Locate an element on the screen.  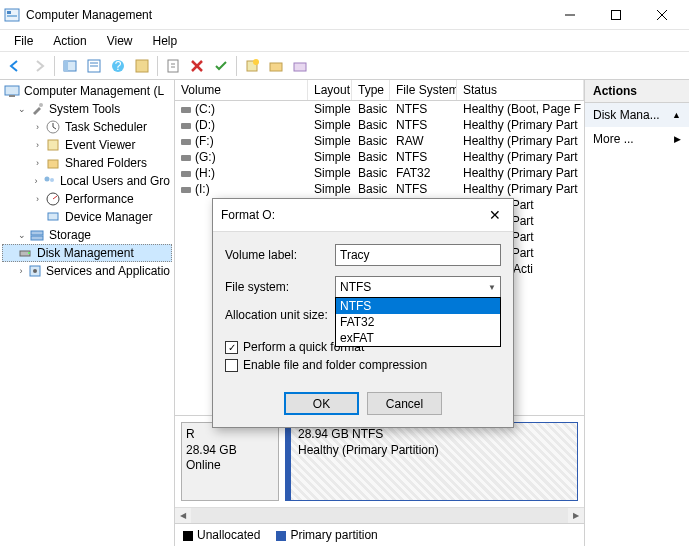
tree-task-scheduler: ›Task Scheduler is located at coordinates (87, 127).